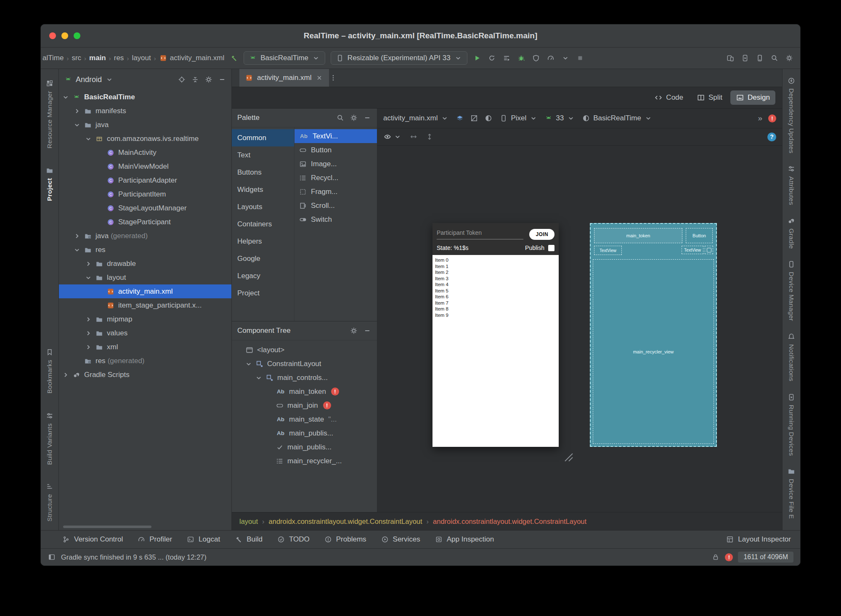 This screenshot has height=616, width=841. Describe the element at coordinates (460, 118) in the screenshot. I see `layers-icon` at that location.